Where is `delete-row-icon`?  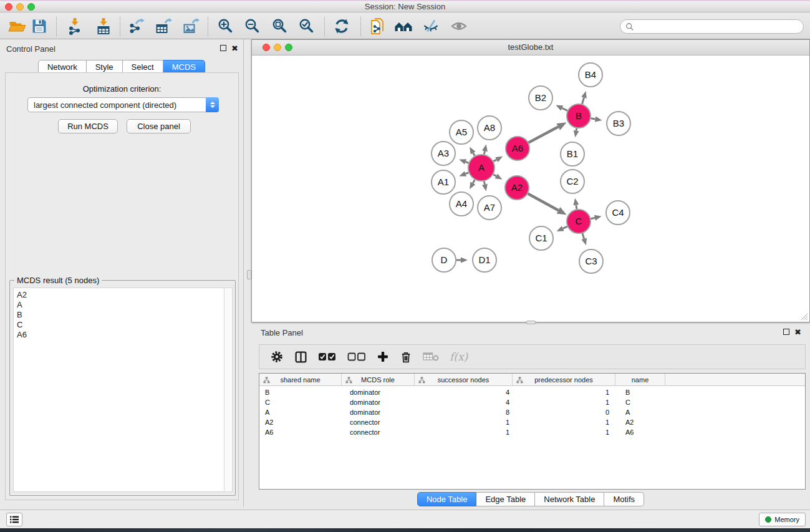 delete-row-icon is located at coordinates (406, 357).